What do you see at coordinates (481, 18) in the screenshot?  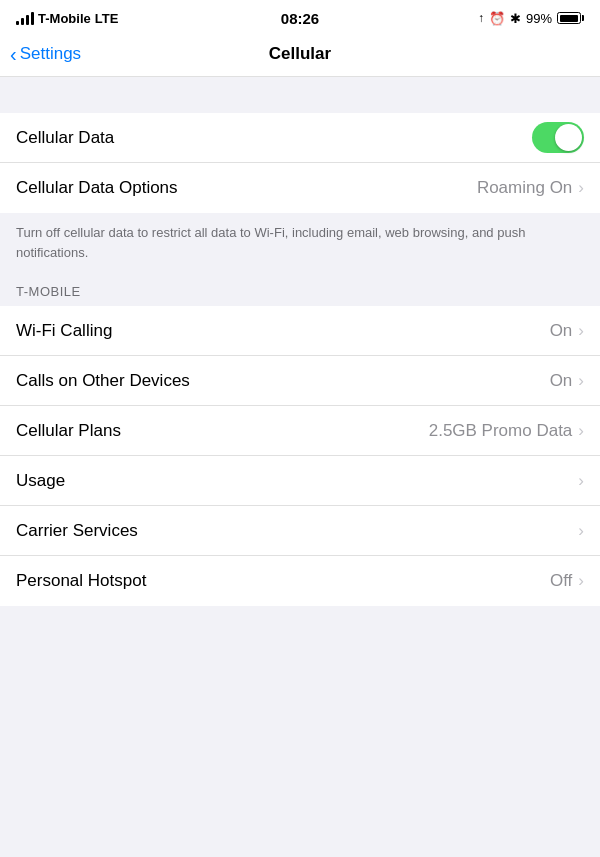 I see `location-icon: ↑` at bounding box center [481, 18].